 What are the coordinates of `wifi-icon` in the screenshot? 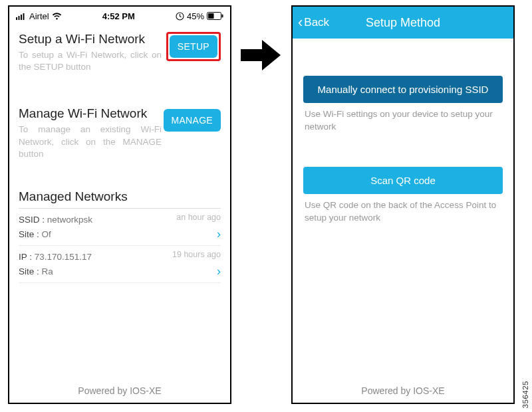 It's located at (57, 16).